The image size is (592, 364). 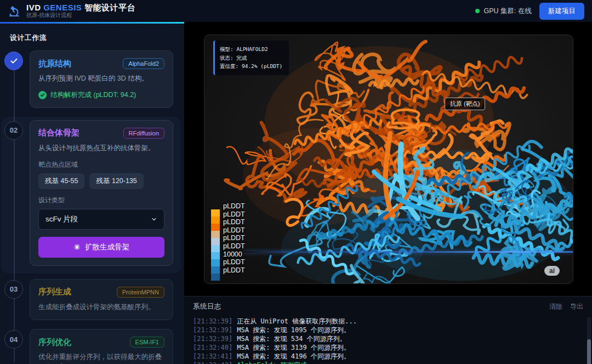 What do you see at coordinates (101, 201) in the screenshot?
I see `design-type-label: 设计类型` at bounding box center [101, 201].